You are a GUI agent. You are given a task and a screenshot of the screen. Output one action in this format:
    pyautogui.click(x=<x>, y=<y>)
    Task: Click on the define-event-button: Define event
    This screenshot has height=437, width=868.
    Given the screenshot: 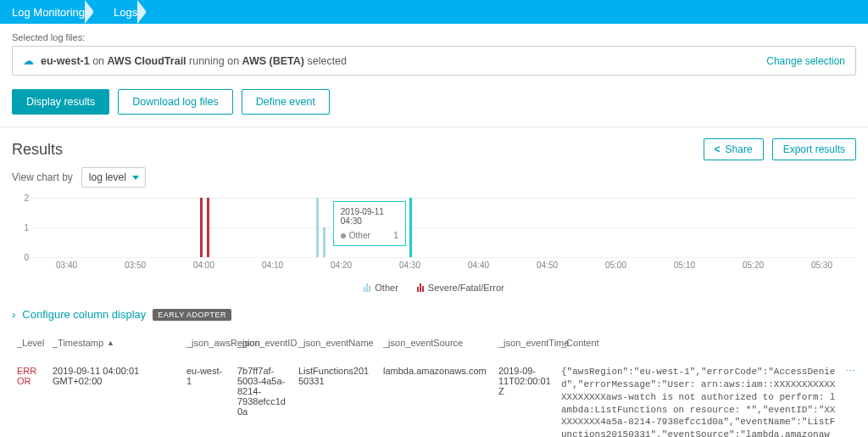 What is the action you would take?
    pyautogui.click(x=286, y=102)
    